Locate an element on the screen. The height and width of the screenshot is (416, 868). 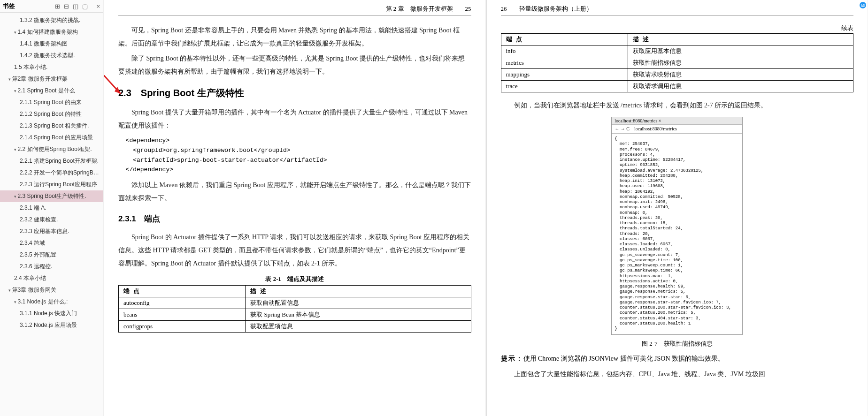
bookmark-tree: 1.3.2 微服务架构的挑战.1.4 如何搭建微服务架构1.4.1 微服务架构图… is located at coordinates (52, 214).